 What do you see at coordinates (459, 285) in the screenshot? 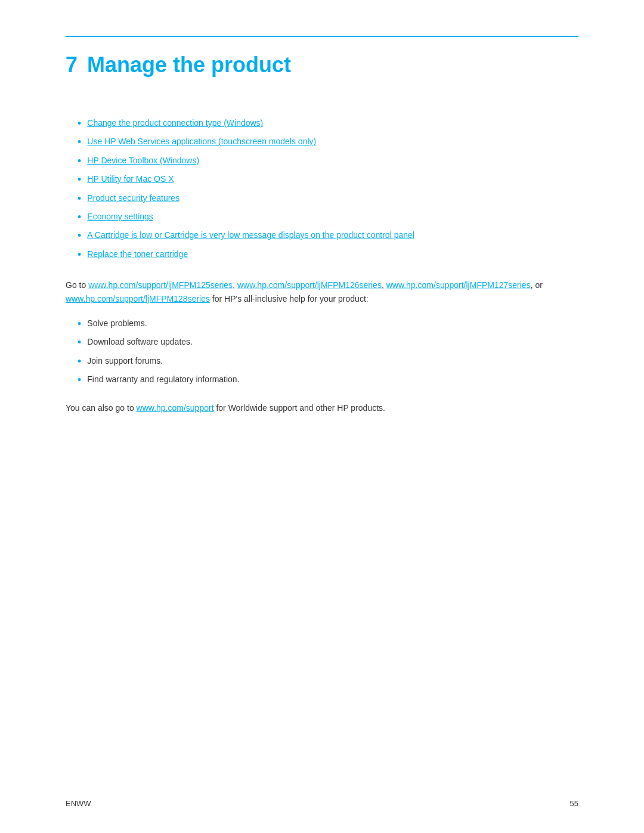
I see `goto-link: www.hp.com/support/ljMFPM127series` at bounding box center [459, 285].